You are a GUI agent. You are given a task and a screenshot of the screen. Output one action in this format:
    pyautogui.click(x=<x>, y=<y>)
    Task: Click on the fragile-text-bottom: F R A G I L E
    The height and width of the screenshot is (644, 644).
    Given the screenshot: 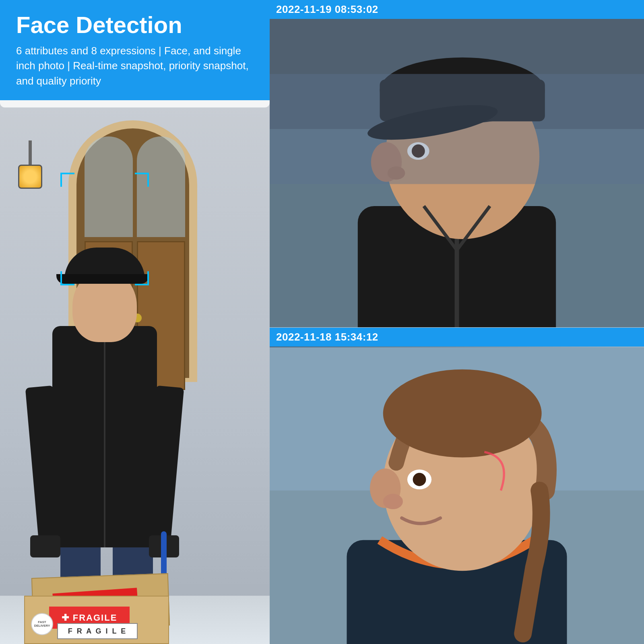 What is the action you would take?
    pyautogui.click(x=97, y=631)
    